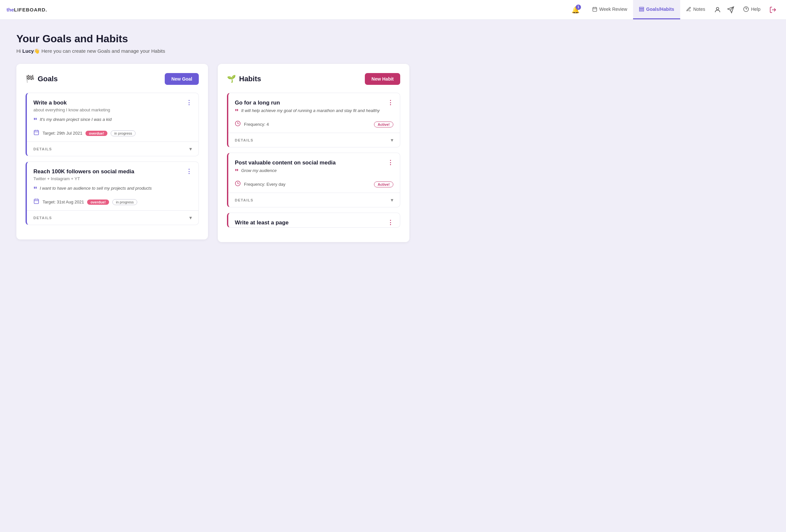 The width and height of the screenshot is (786, 532). I want to click on calendar-icon, so click(595, 9).